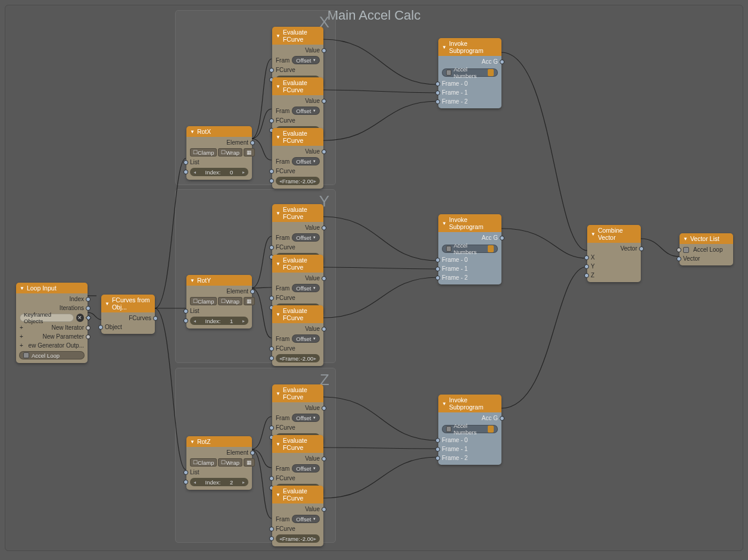 The height and width of the screenshot is (560, 748). I want to click on loop-input-node: ▼Loop Input Index Iterations Keyframed O…, so click(52, 323).